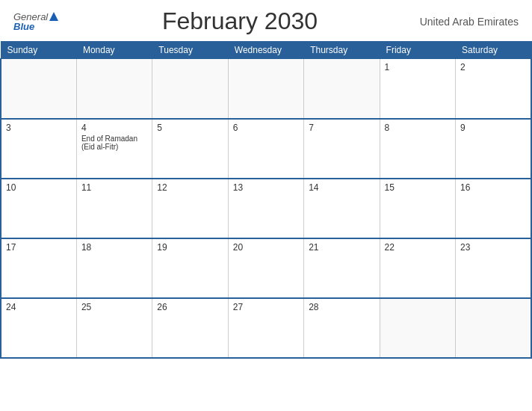 Image resolution: width=532 pixels, height=411 pixels. I want to click on day-number: 10, so click(39, 188).